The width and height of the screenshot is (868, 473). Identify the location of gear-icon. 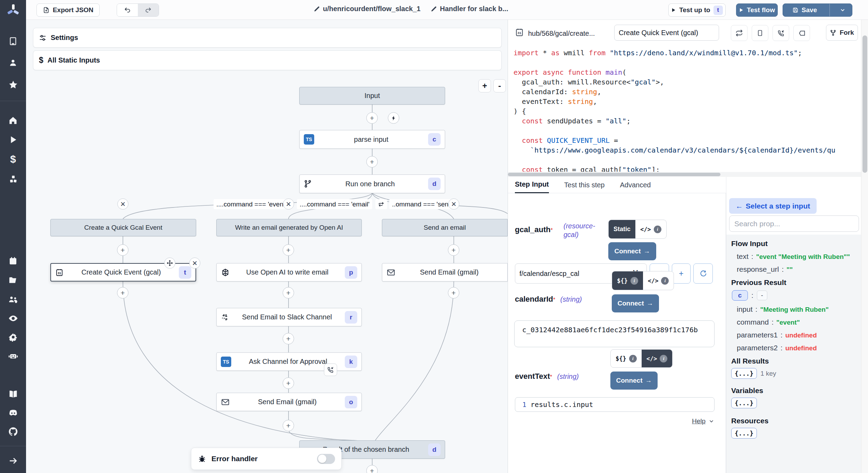
(13, 337).